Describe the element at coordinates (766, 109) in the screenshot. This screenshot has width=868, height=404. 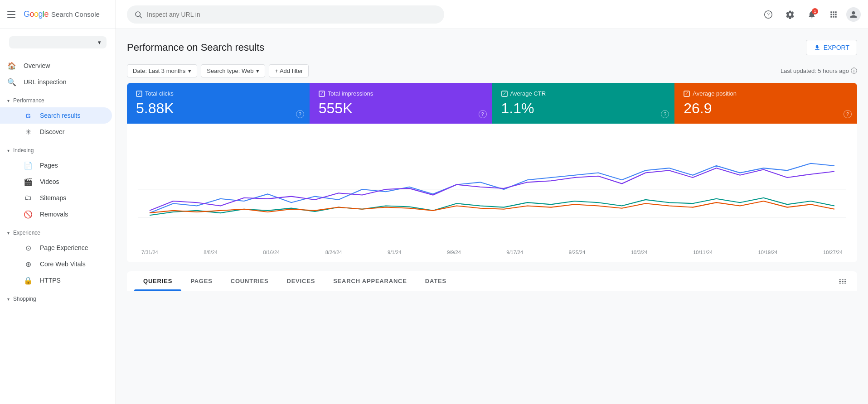
I see `metric-position-value: 26.9` at that location.